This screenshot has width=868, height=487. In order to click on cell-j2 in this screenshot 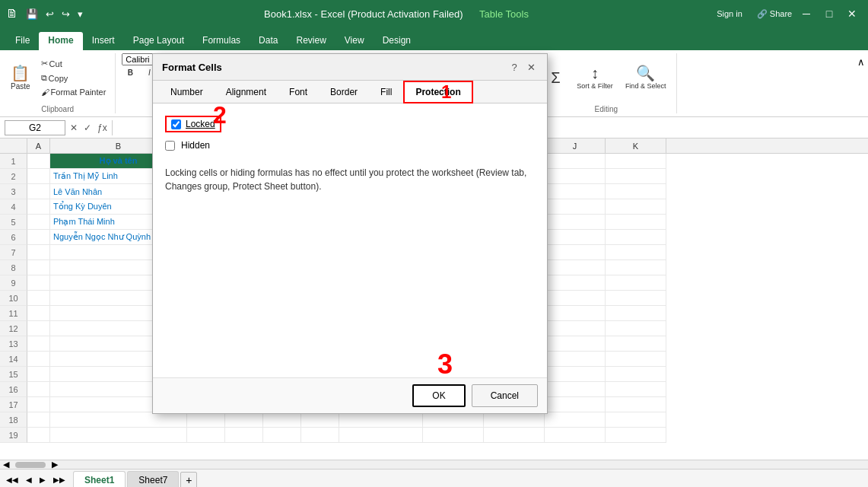, I will do `click(575, 177)`.